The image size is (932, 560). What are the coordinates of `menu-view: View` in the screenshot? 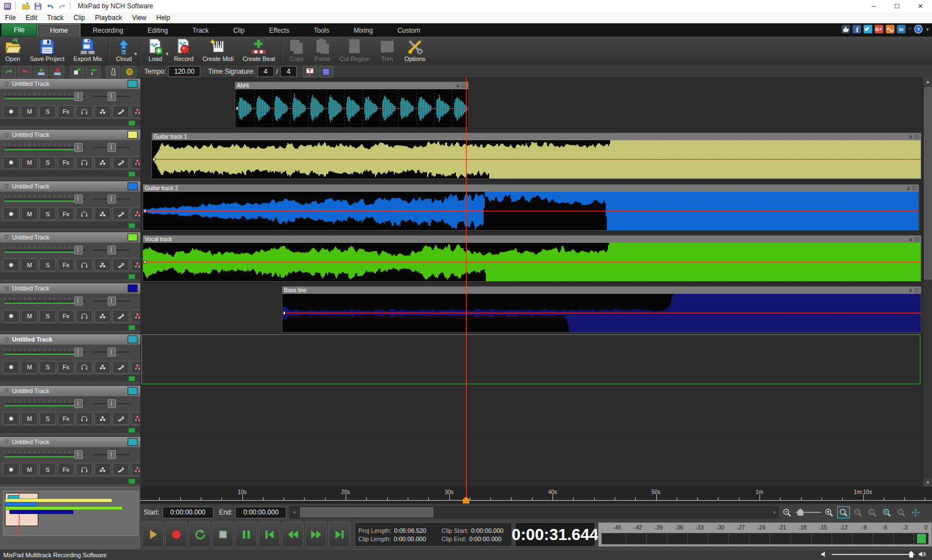 It's located at (139, 18).